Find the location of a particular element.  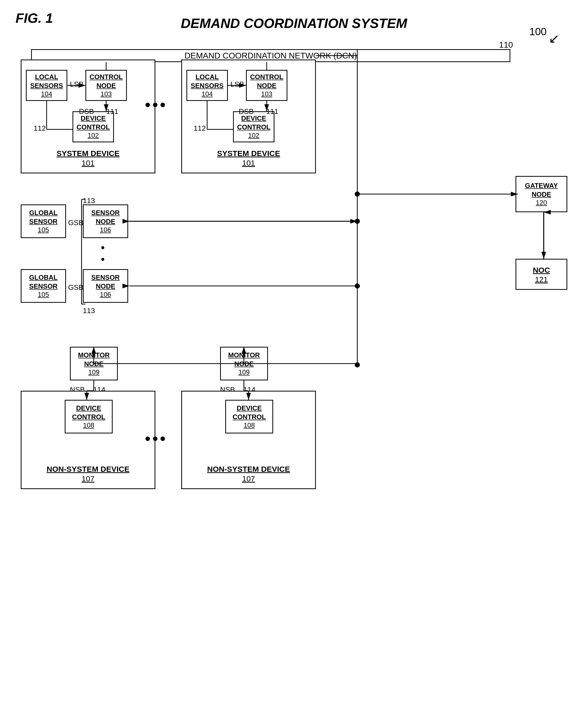

system-device-right-label: SYSTEM DEVICE is located at coordinates (249, 153).